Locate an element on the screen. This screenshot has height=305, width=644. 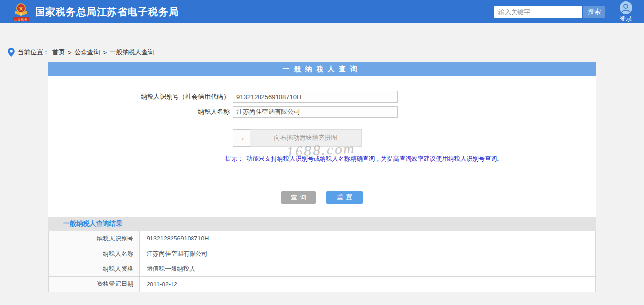
breadcrumb-home: 首页 is located at coordinates (59, 52).